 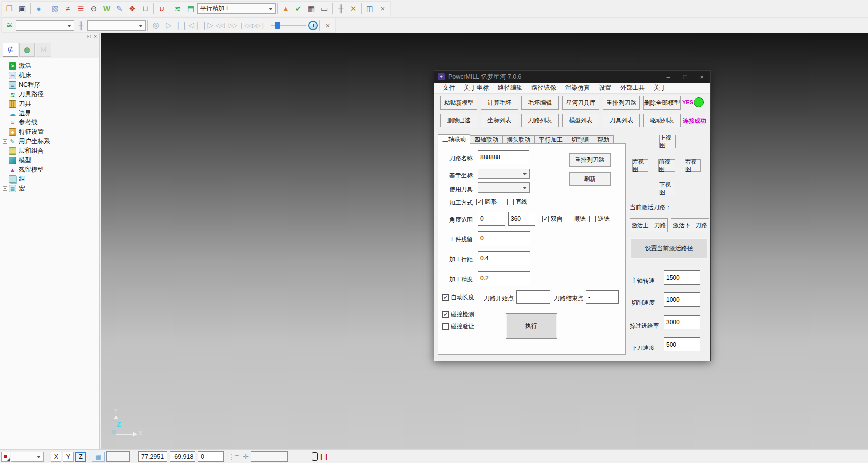 I want to click on conventional-checkbox: 逆铣, so click(x=600, y=219).